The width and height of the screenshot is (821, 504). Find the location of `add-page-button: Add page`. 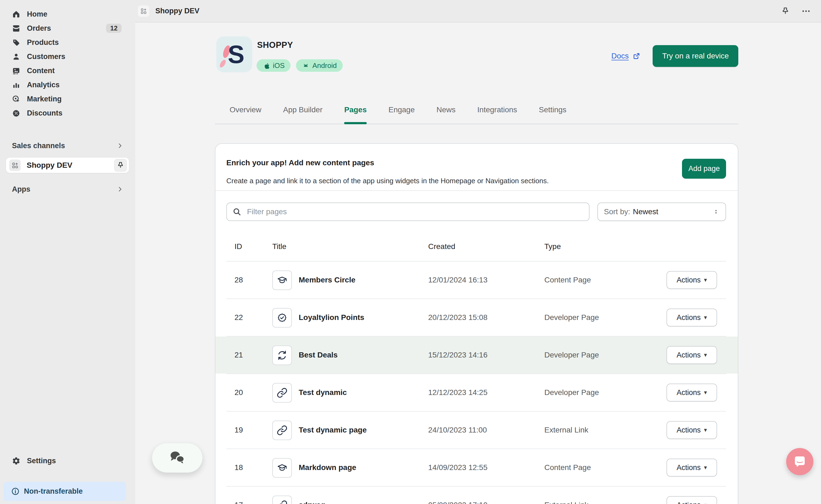

add-page-button: Add page is located at coordinates (704, 169).